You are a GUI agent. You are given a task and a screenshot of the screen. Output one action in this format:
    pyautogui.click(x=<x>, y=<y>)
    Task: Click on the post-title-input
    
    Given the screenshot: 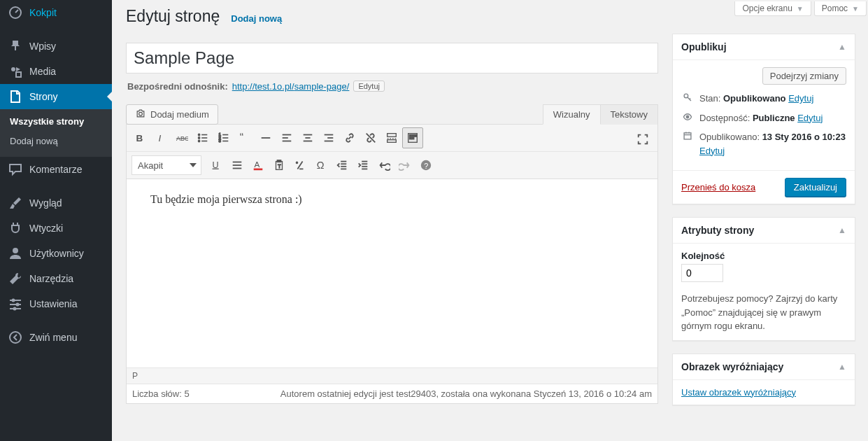 What is the action you would take?
    pyautogui.click(x=392, y=58)
    